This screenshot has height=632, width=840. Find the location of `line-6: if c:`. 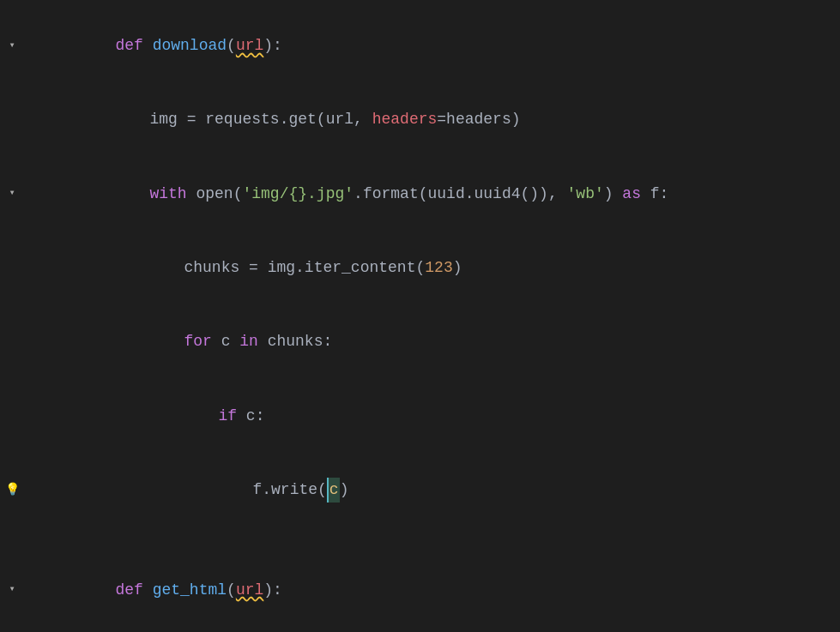

line-6: if c: is located at coordinates (420, 416).